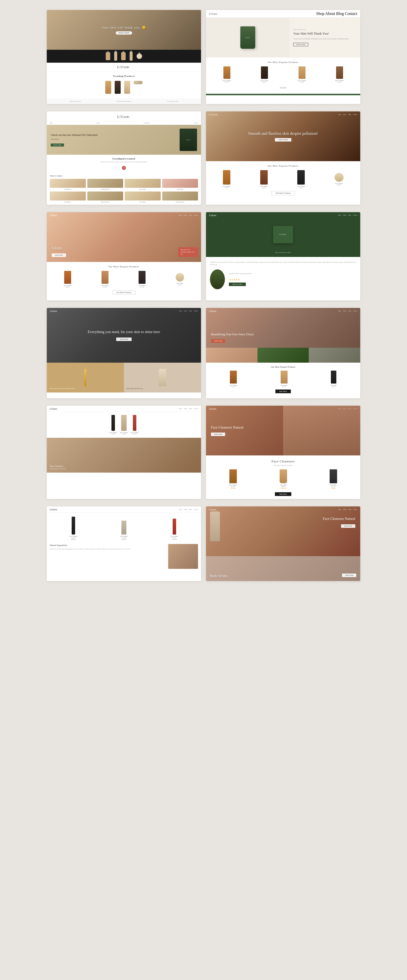 This screenshot has height=980, width=407. I want to click on product-rating: ★★★, so click(233, 488).